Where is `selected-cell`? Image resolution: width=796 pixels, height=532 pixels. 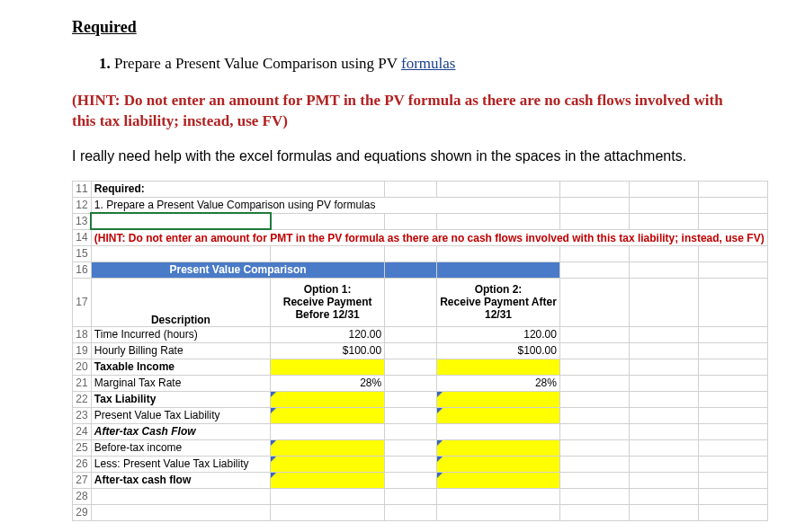 selected-cell is located at coordinates (180, 221).